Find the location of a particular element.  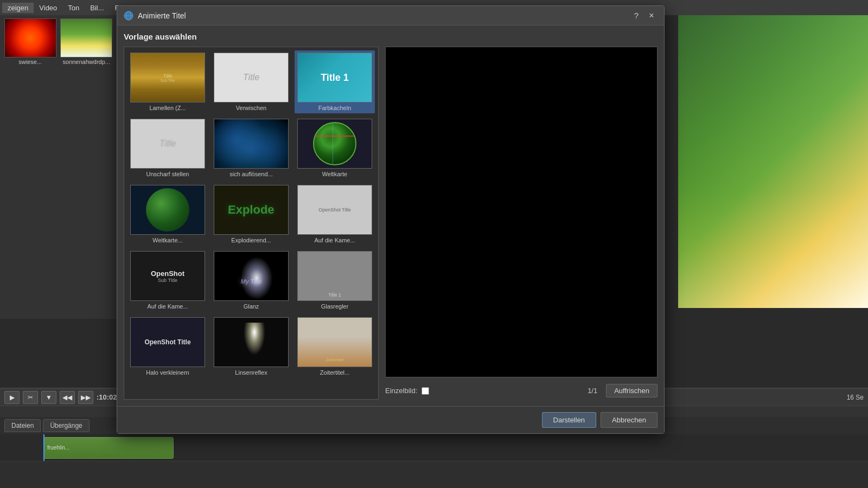

thumb-farbkacheln: Title 1 is located at coordinates (335, 78).